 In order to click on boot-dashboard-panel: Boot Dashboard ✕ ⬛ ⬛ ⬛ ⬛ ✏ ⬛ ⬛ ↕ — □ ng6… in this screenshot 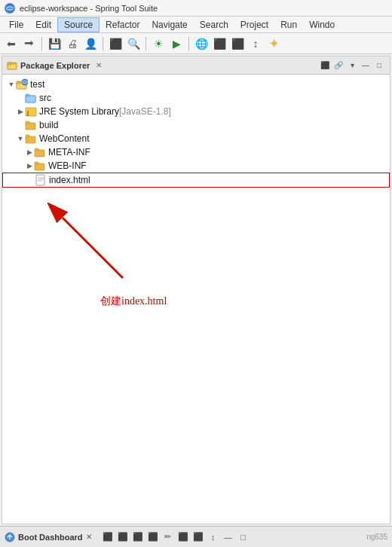, I will do `click(196, 536)`.